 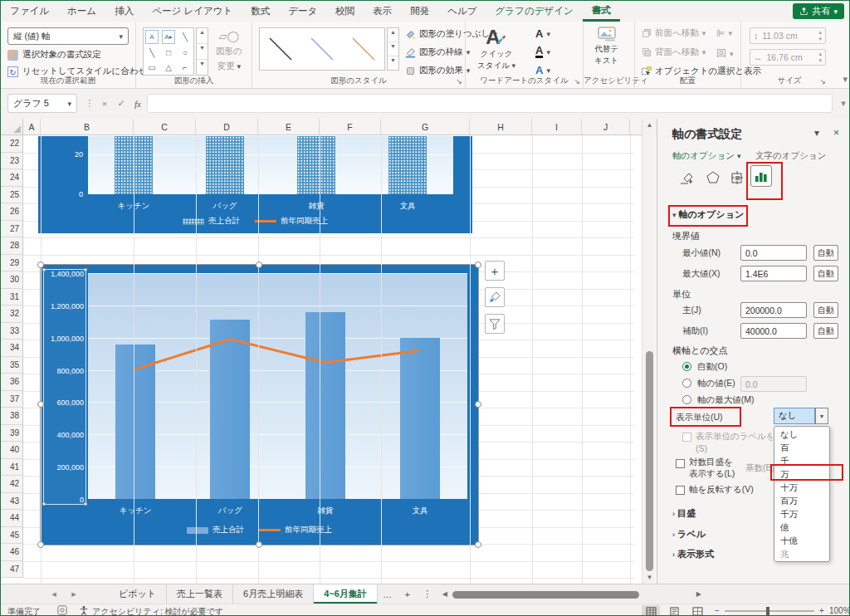 I want to click on shape-styles-gallery, so click(x=322, y=49).